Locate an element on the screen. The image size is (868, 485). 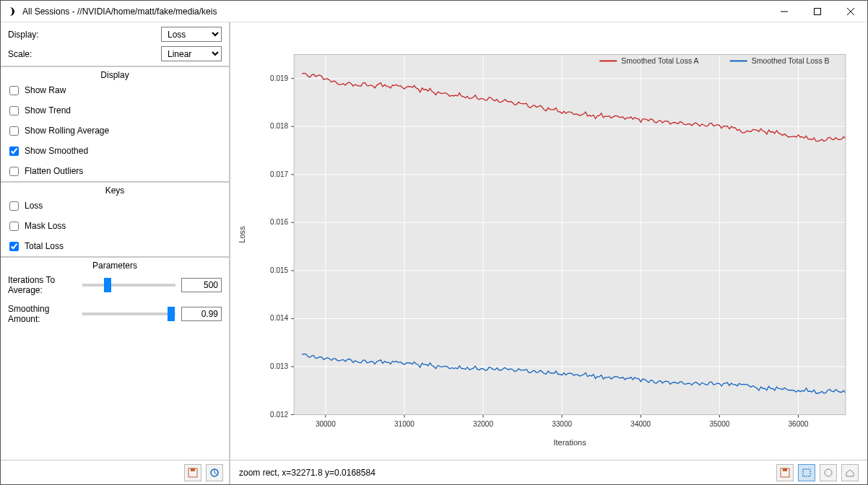
display-option-label: Show Smoothed is located at coordinates (56, 151).